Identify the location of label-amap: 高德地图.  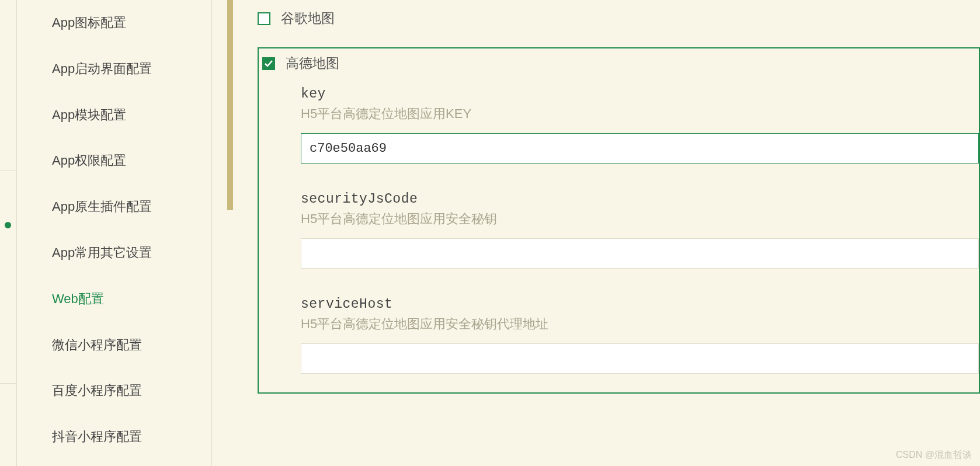
(312, 63).